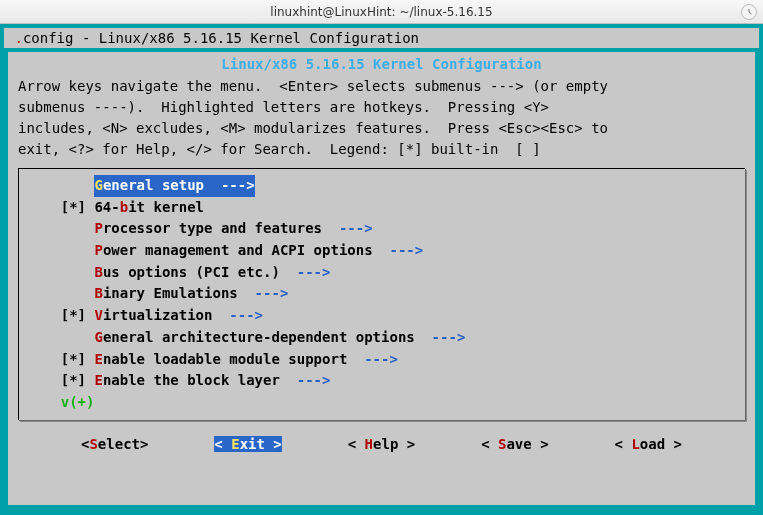  I want to click on menu-item: General architecture-dependent options -…, so click(382, 338).